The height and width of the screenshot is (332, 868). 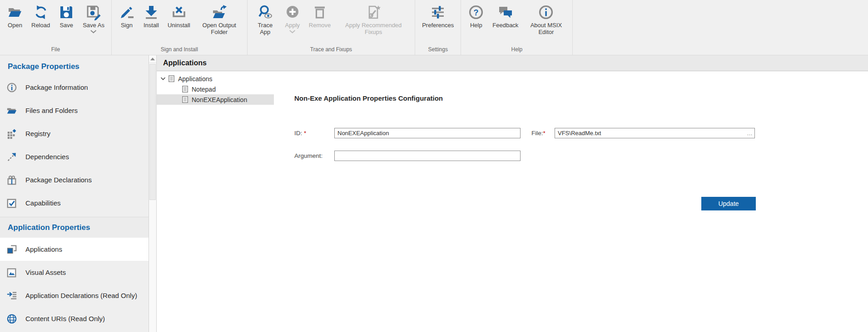 What do you see at coordinates (74, 111) in the screenshot?
I see `sidebar-item-files-and-folders: Files and Folders` at bounding box center [74, 111].